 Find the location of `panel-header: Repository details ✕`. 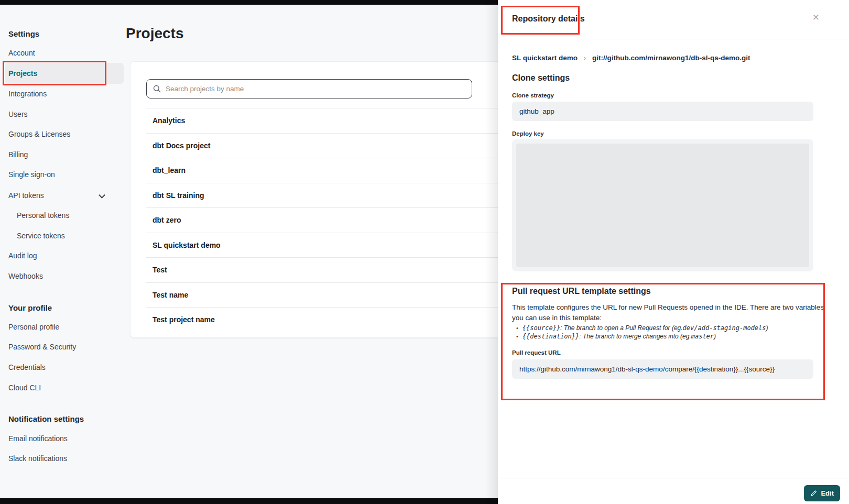

panel-header: Repository details ✕ is located at coordinates (673, 20).